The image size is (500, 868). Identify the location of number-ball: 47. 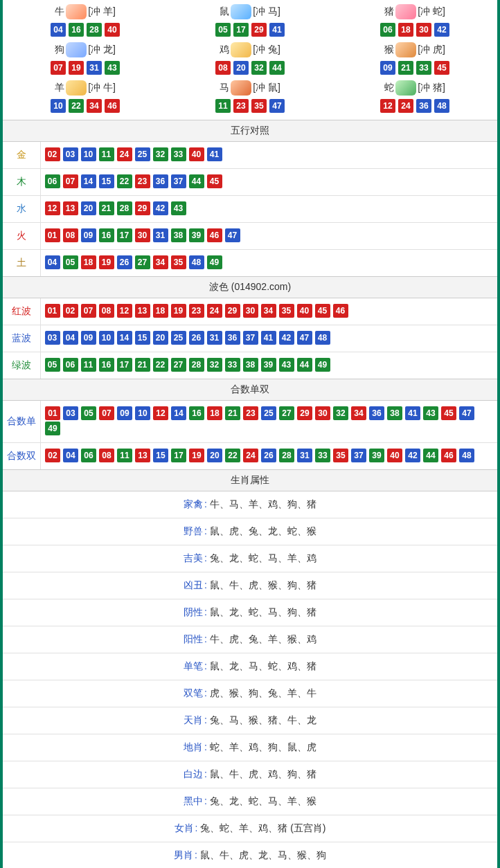
(233, 235).